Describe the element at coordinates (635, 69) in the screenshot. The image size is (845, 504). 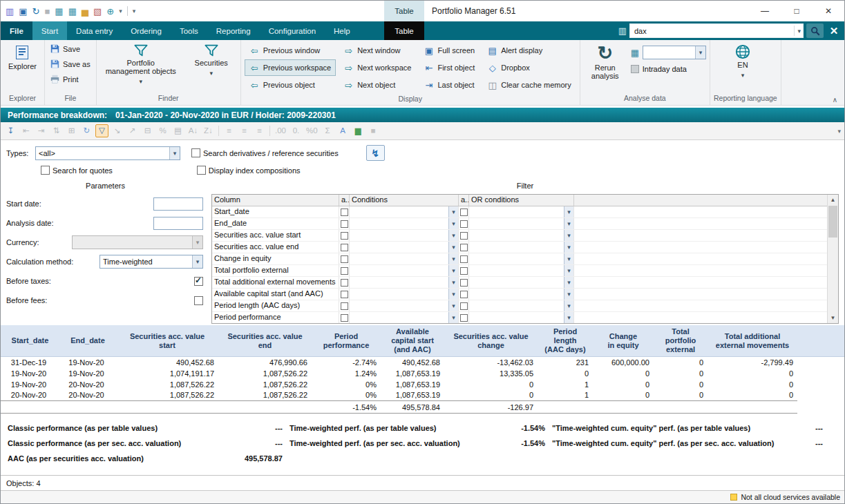
I see `intraday-data-icon` at that location.